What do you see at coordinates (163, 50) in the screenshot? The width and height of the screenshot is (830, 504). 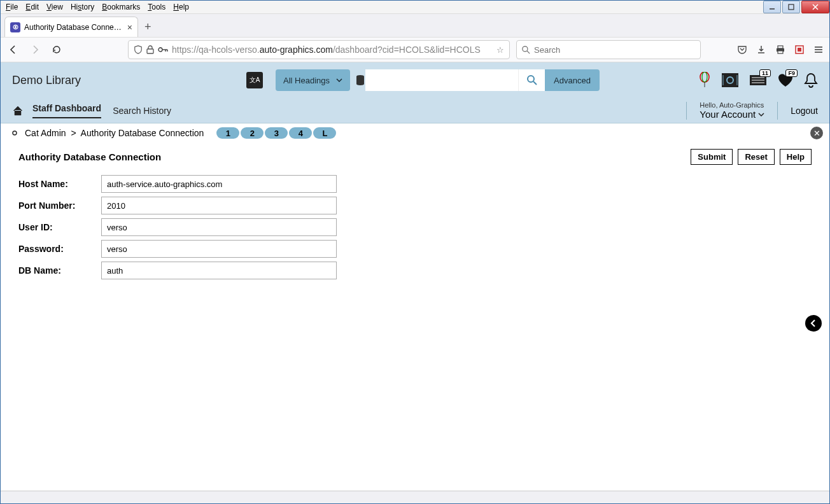 I see `key-icon` at bounding box center [163, 50].